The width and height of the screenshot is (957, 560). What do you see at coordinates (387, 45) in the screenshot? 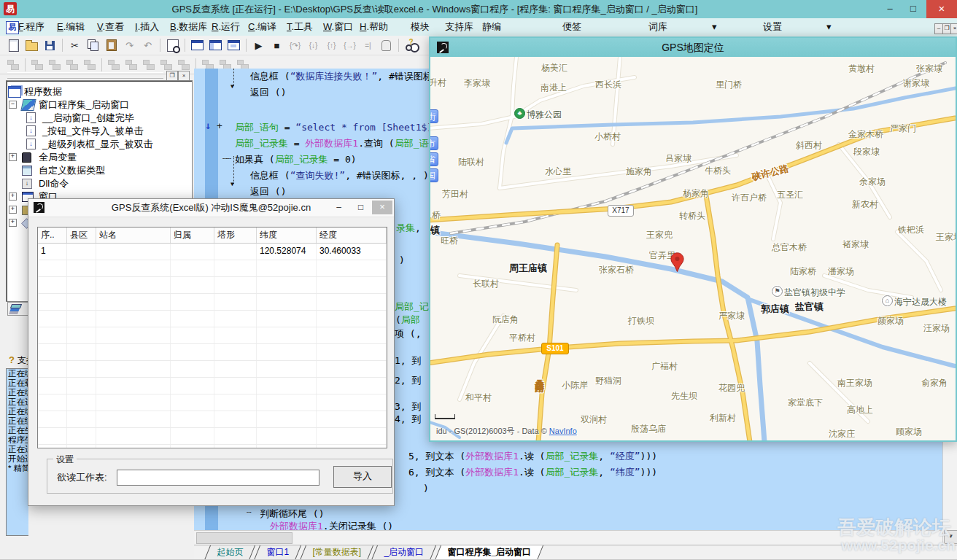
I see `hand-icon` at bounding box center [387, 45].